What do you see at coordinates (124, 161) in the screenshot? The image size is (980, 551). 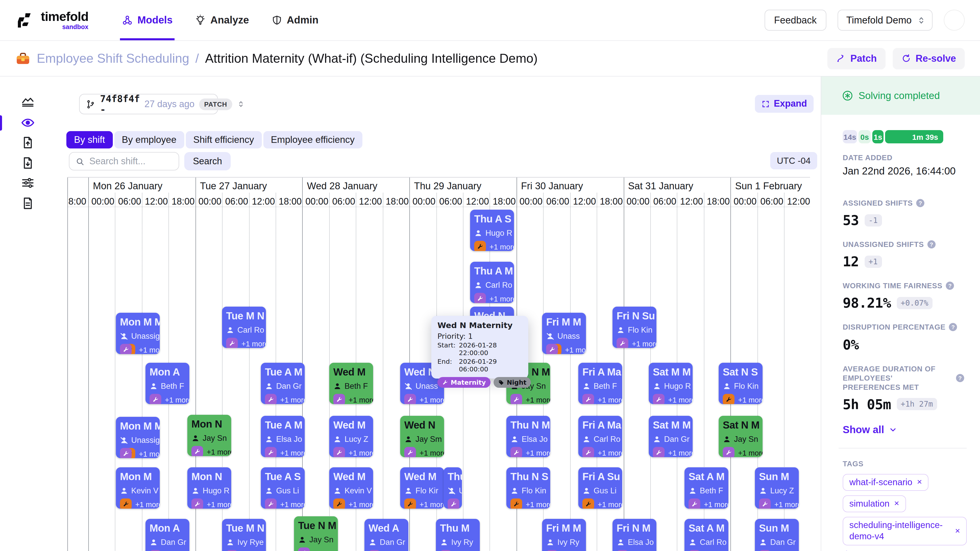 I see `search-input` at bounding box center [124, 161].